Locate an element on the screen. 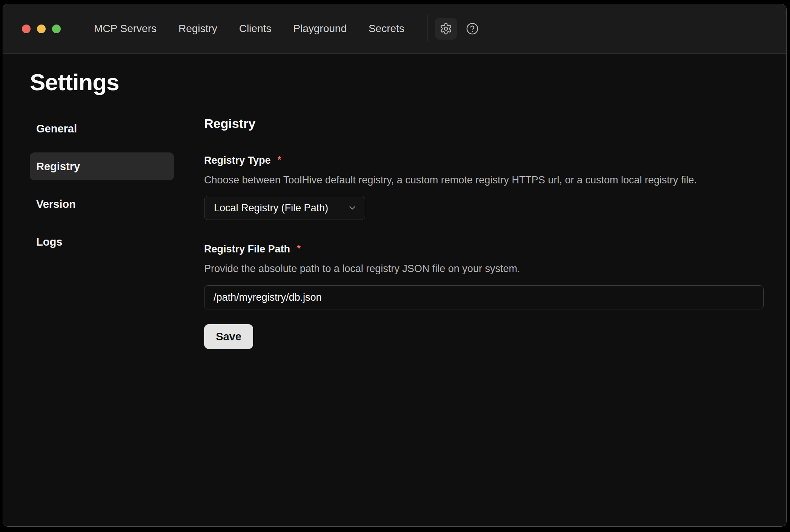 This screenshot has height=532, width=790. traffic-lights is located at coordinates (41, 29).